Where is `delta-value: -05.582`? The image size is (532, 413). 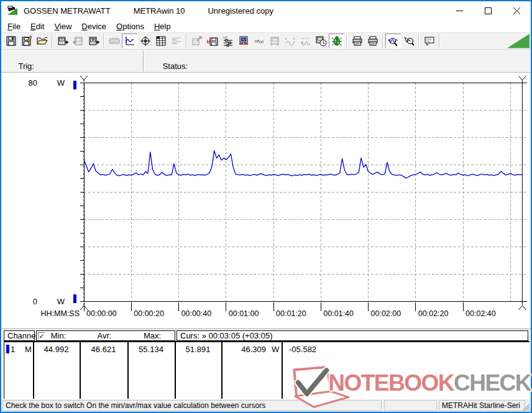
delta-value: -05.582 is located at coordinates (303, 349).